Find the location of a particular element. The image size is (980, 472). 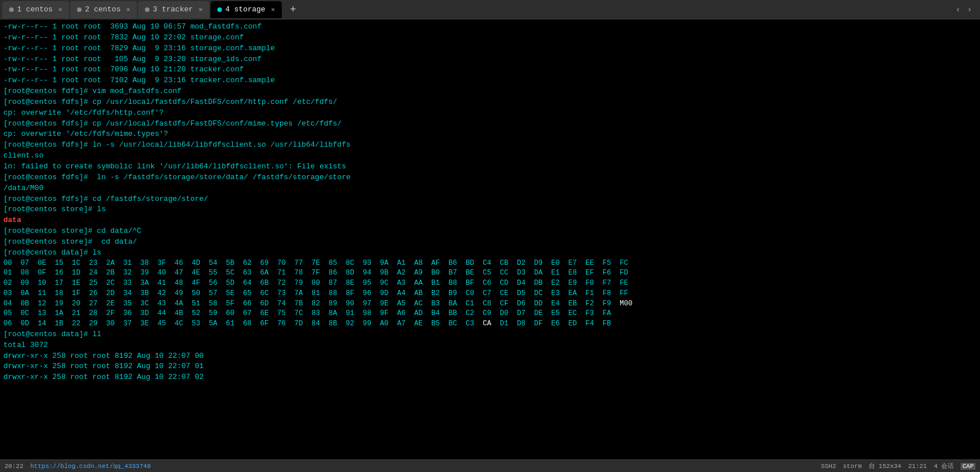

status-caps: CAP is located at coordinates (968, 466).